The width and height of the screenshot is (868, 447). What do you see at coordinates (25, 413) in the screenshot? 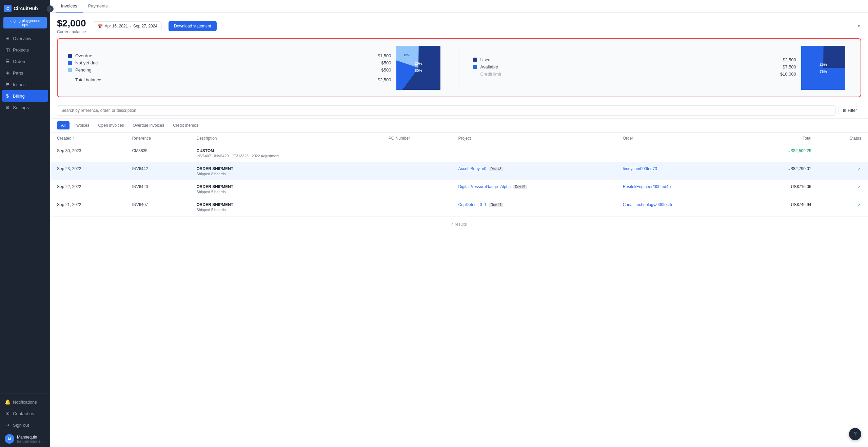
I see `sidebar-item-contact: ✉ Contact us` at bounding box center [25, 413].